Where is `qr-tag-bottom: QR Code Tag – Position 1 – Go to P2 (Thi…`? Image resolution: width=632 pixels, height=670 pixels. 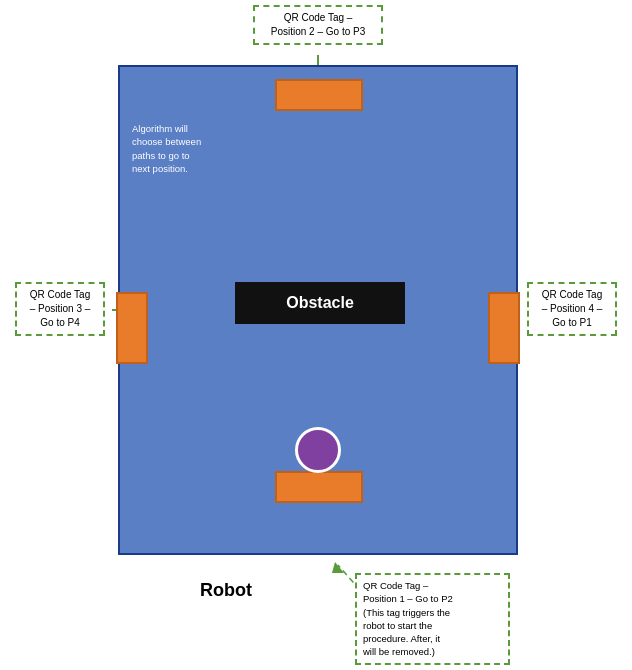
qr-tag-bottom: QR Code Tag – Position 1 – Go to P2 (Thi… is located at coordinates (432, 619).